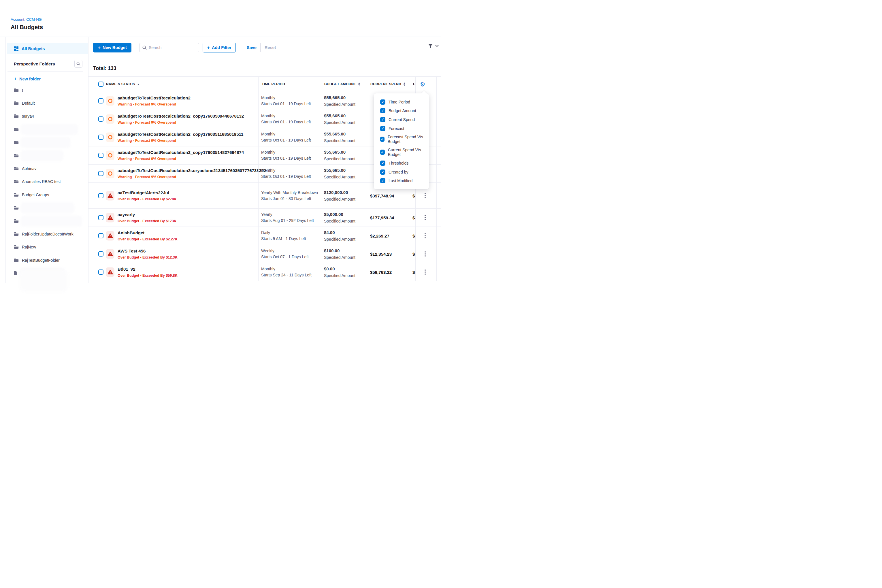  Describe the element at coordinates (286, 101) in the screenshot. I see `time-period-cell: MonthlyStarts Oct 01 - 19 Days Left` at that location.